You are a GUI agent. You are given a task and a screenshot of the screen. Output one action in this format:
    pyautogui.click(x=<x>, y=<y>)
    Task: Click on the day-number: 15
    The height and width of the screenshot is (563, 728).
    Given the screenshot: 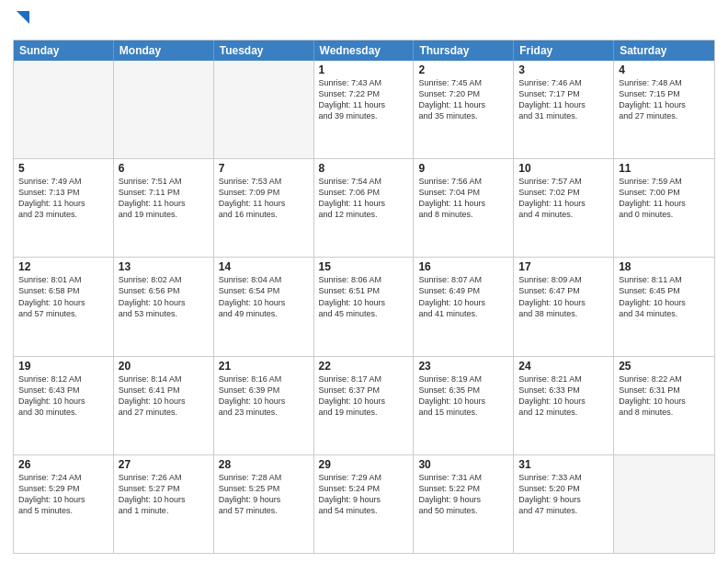 What is the action you would take?
    pyautogui.click(x=364, y=267)
    